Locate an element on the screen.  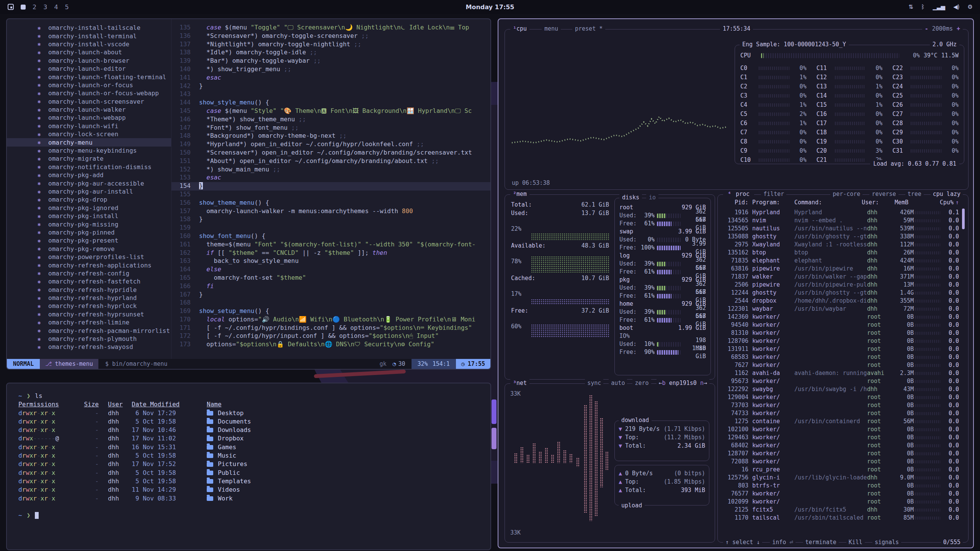
process-row: 125505nautilus/usr/bin/nautilus --newdhh… is located at coordinates (841, 229).